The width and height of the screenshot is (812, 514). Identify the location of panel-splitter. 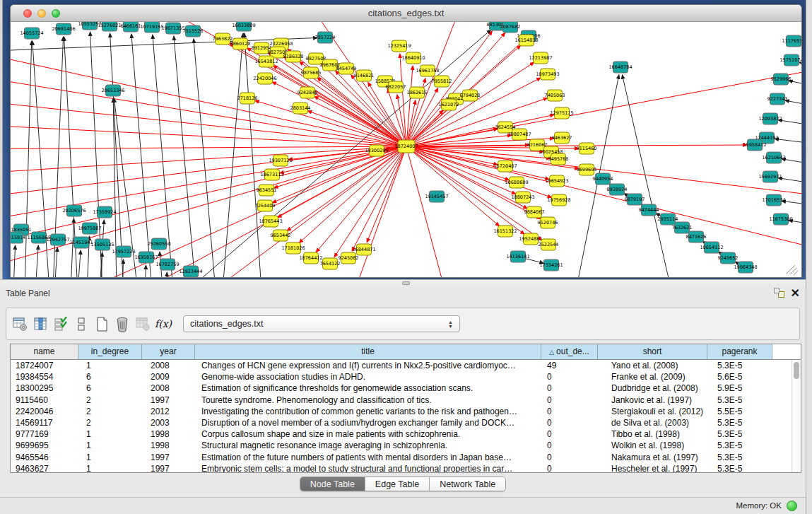
(403, 282).